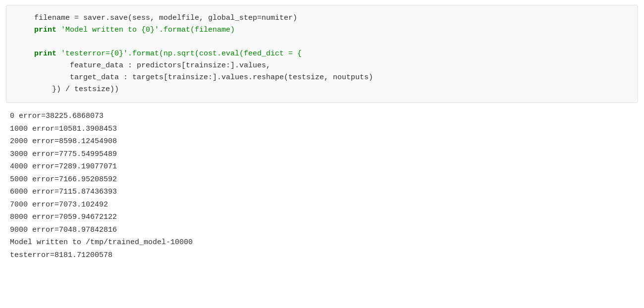  I want to click on code-line-1: filename = saver.save(sess, modelfile, g…, so click(322, 18).